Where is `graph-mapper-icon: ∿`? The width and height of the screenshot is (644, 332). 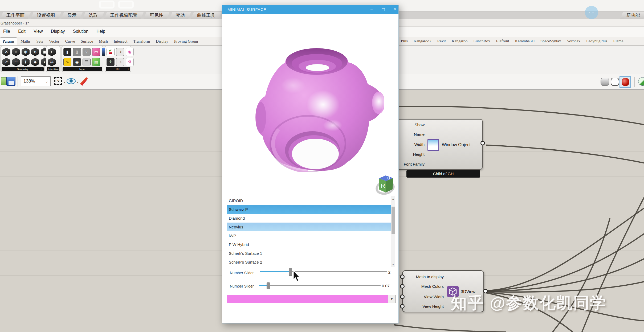 graph-mapper-icon: ∿ is located at coordinates (67, 62).